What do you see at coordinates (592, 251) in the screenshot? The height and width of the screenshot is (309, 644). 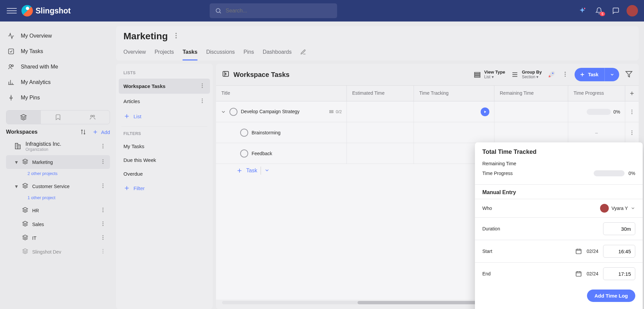 I see `start-date: 02/24` at bounding box center [592, 251].